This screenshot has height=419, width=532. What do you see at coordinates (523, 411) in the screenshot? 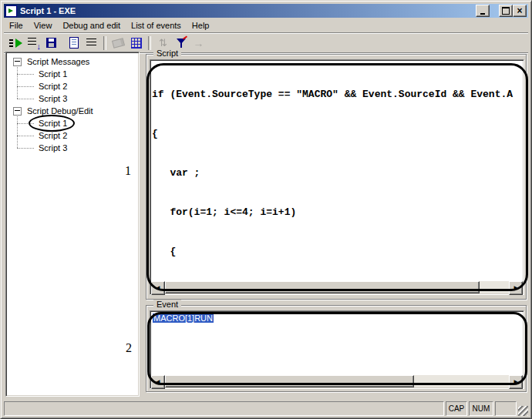
I see `resize-grip` at bounding box center [523, 411].